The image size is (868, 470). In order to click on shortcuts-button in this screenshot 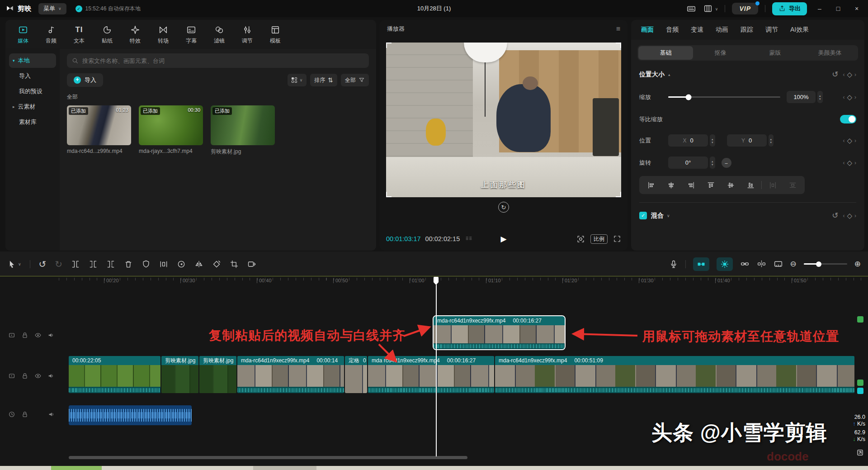, I will do `click(691, 9)`.